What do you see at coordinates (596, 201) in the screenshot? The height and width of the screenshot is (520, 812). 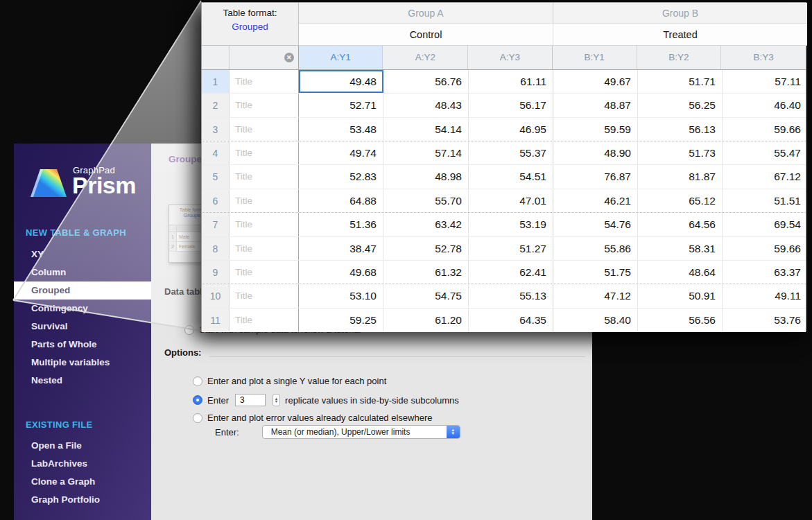 I see `data-cell: 46.21` at bounding box center [596, 201].